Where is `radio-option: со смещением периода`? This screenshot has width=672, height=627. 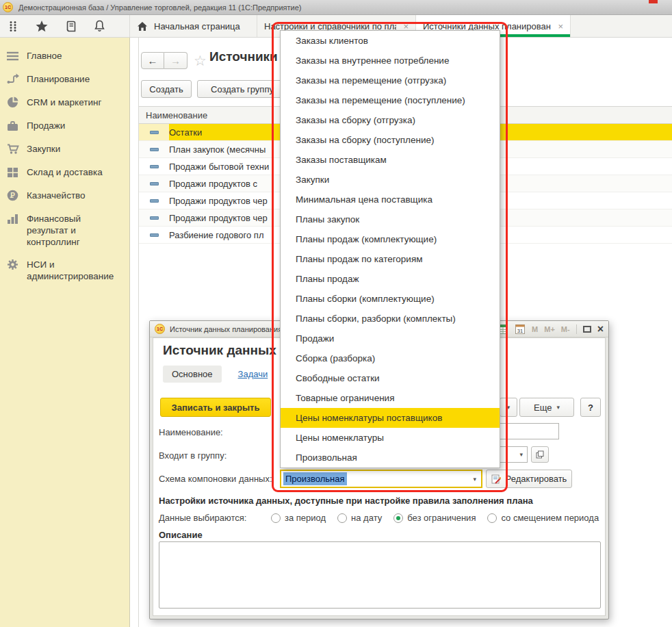
radio-option: со смещением периода is located at coordinates (543, 517).